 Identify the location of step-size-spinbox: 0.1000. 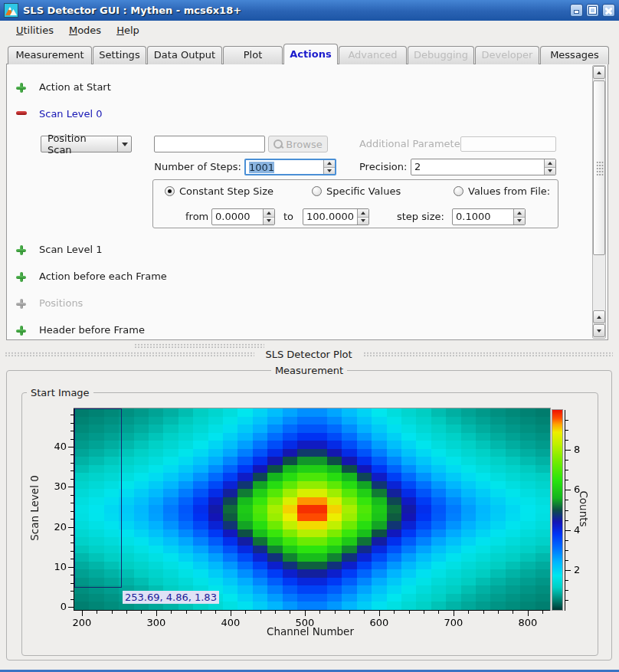
(489, 217).